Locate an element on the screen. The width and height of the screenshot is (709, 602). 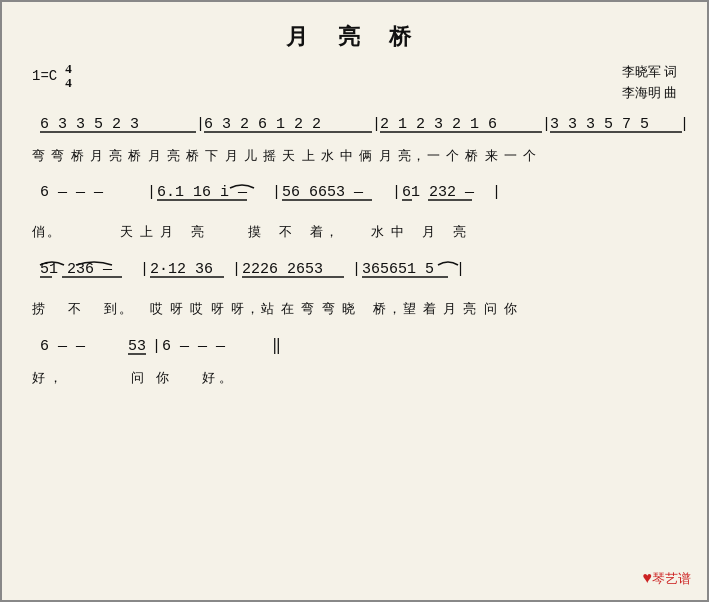
section-1: 6 3 3 5 2 3 | 6 3 2 6 1 2 2 | 2 1 2 3 2 … is located at coordinates (354, 138).